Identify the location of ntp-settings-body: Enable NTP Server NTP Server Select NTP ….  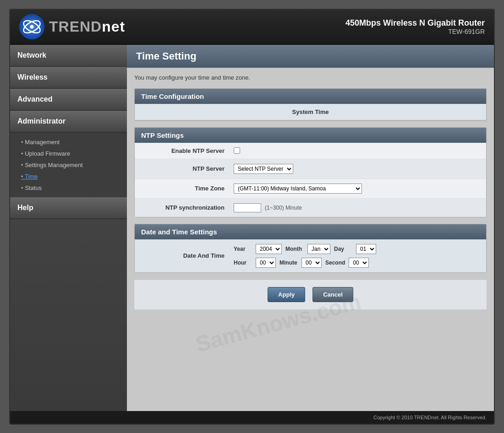
(311, 180).